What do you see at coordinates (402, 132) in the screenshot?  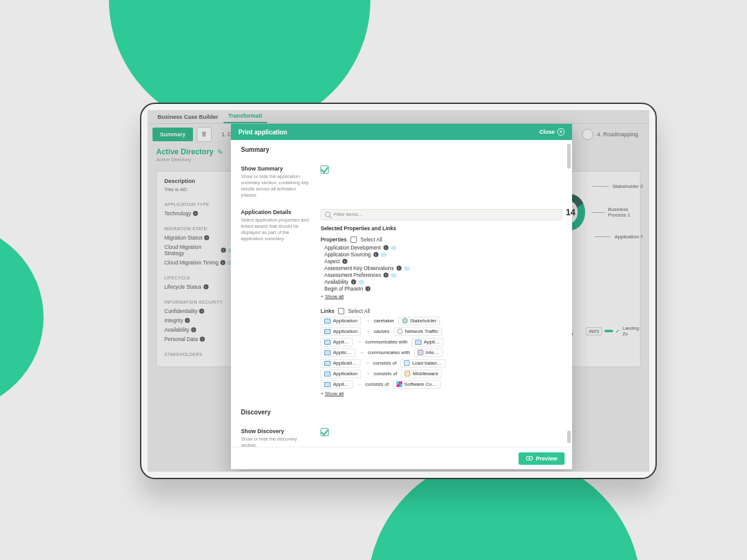 I see `modal-header: Print application Close ×` at bounding box center [402, 132].